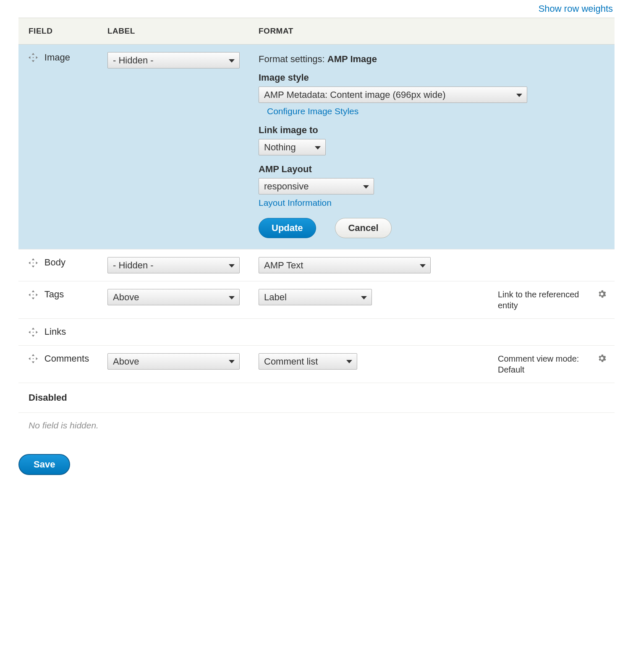  I want to click on update-button: Update, so click(287, 228).